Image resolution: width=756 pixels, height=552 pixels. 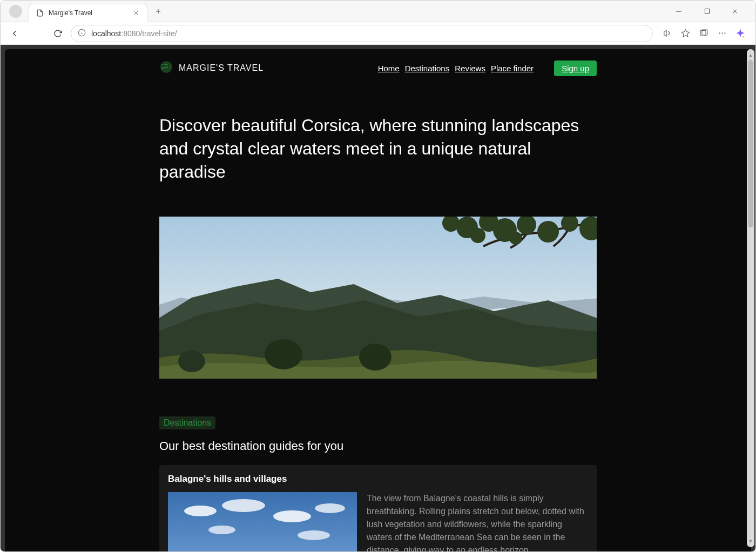 What do you see at coordinates (362, 33) in the screenshot?
I see `address-bar: localhost:8080/travel-site/` at bounding box center [362, 33].